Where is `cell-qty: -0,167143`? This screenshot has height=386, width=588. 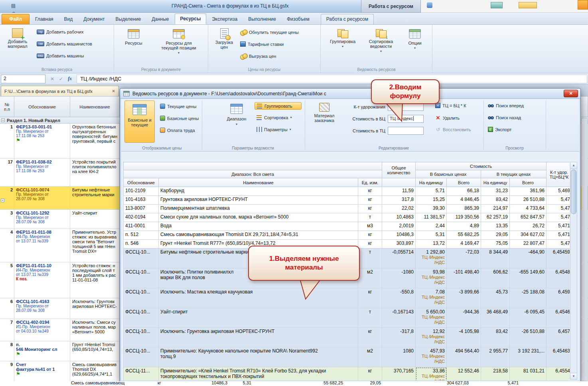 cell-qty: -0,167143 is located at coordinates (399, 318).